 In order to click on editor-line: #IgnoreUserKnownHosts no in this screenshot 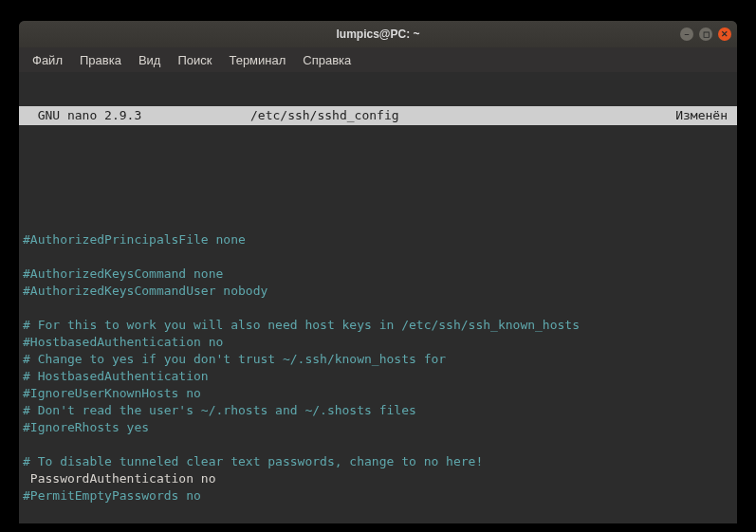, I will do `click(112, 393)`.